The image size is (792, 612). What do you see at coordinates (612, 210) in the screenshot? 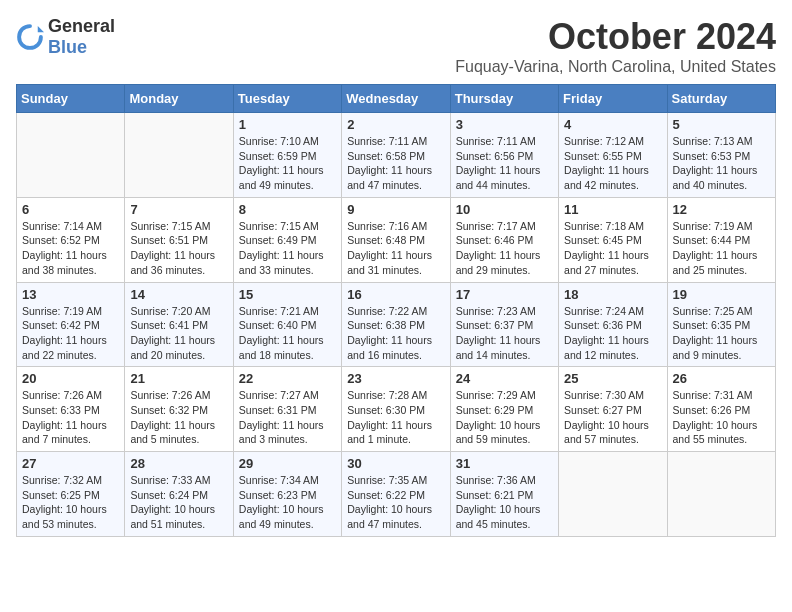
I see `day-number: 11` at bounding box center [612, 210].